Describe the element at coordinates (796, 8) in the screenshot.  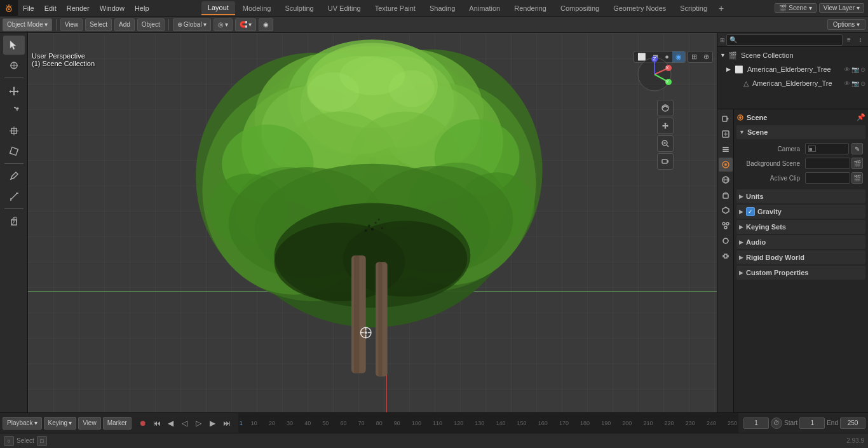
I see `scene-selector: 🎬 Scene ▾` at that location.